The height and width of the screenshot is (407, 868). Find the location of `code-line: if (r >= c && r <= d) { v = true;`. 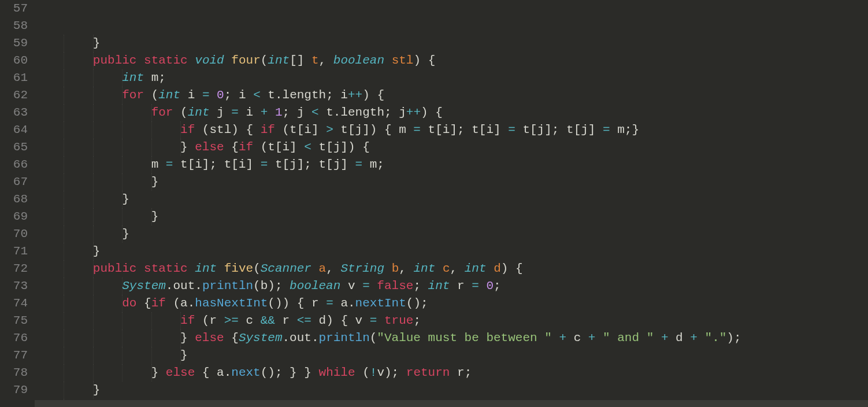

code-line: if (r >= c && r <= d) { v = true; is located at coordinates (451, 321).